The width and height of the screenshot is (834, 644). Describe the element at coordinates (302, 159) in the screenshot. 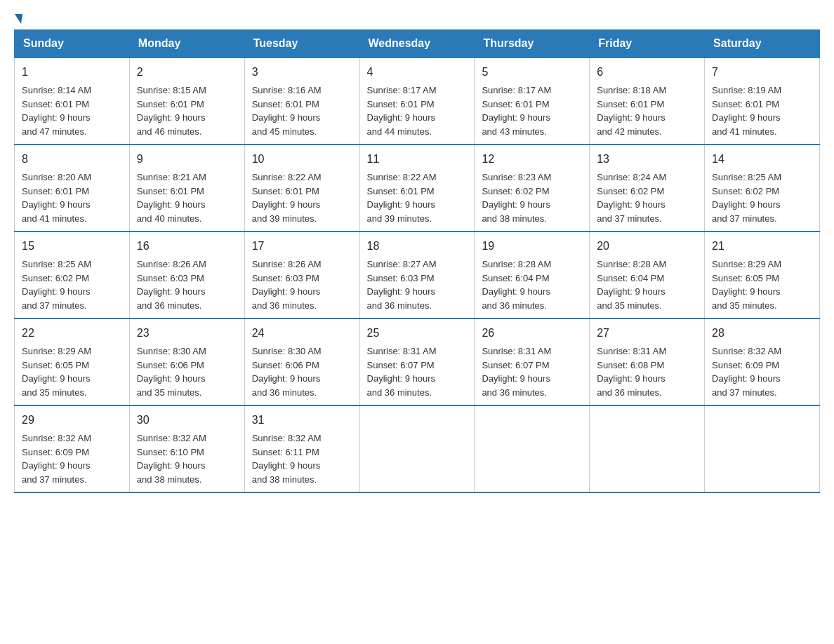

I see `day-number: 10` at that location.